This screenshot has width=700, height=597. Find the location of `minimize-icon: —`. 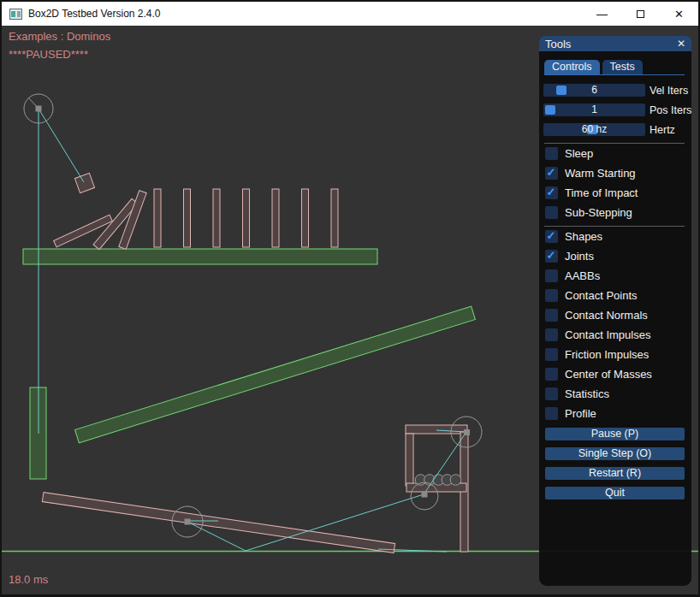

minimize-icon: — is located at coordinates (602, 14).